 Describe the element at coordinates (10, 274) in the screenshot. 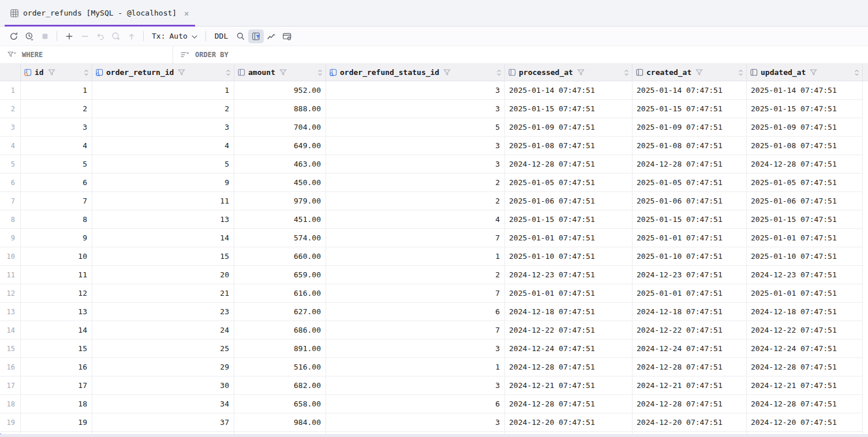

I see `row-number: 11` at that location.